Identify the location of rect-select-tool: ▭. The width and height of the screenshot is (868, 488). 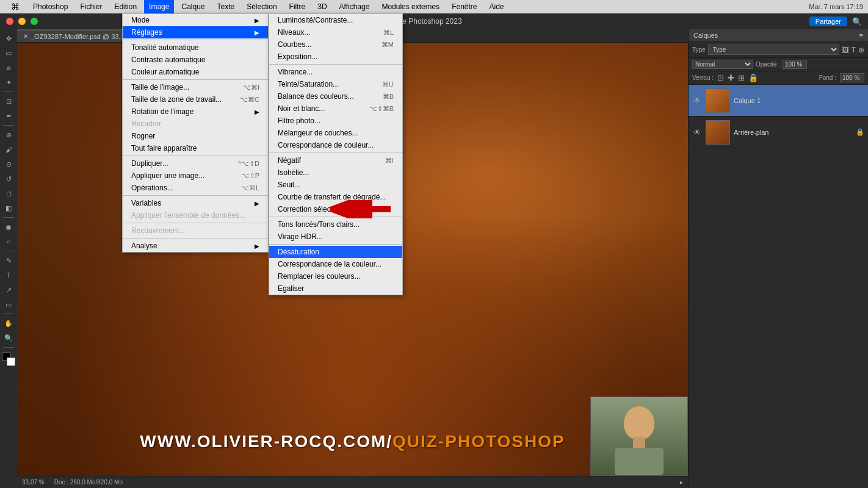
(9, 53).